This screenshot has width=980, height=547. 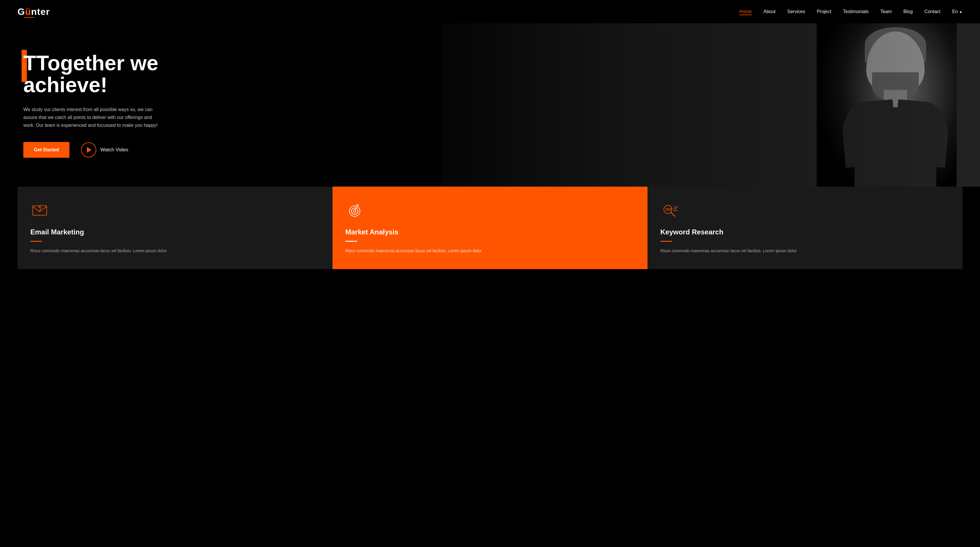 What do you see at coordinates (89, 150) in the screenshot?
I see `play-triangle-icon` at bounding box center [89, 150].